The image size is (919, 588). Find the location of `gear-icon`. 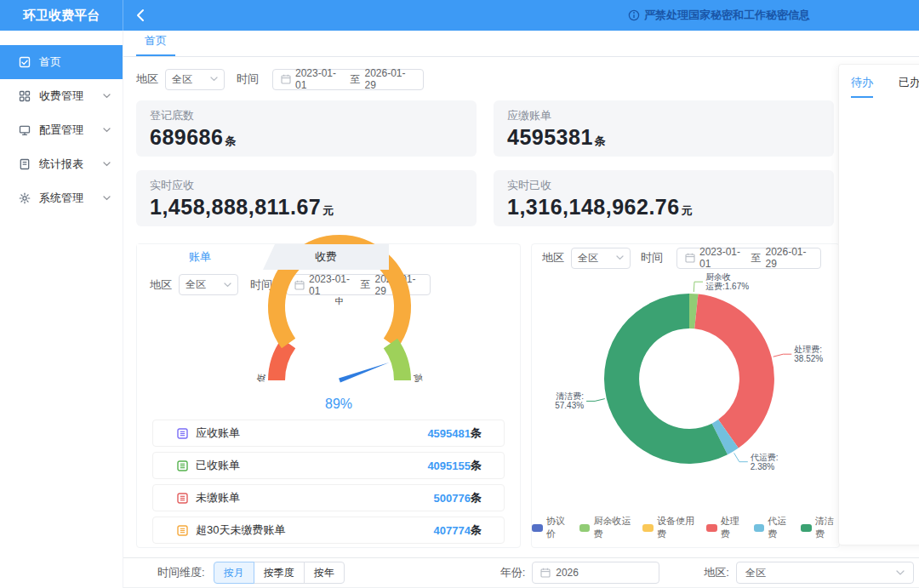

gear-icon is located at coordinates (25, 198).